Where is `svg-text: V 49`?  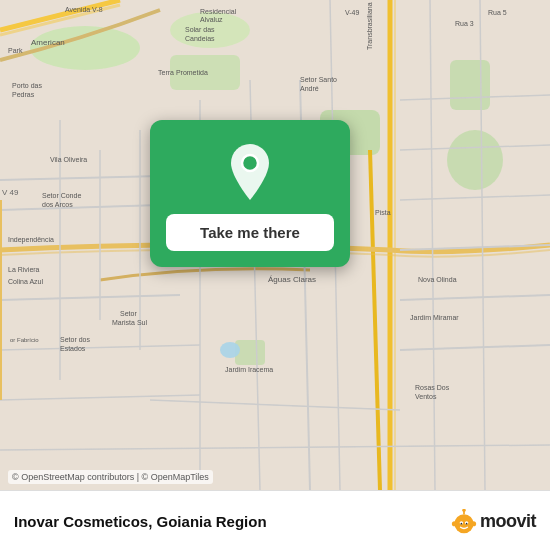
svg-text: V 49 is located at coordinates (10, 192).